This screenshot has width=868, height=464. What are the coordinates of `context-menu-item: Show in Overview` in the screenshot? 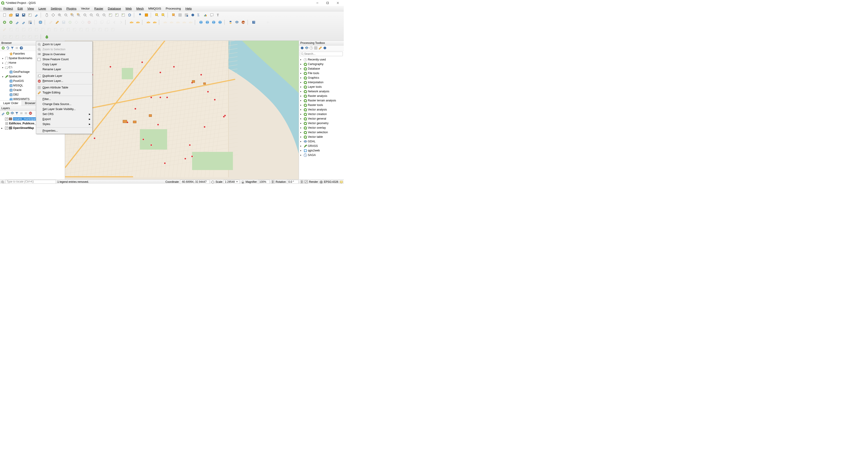 It's located at (64, 55).